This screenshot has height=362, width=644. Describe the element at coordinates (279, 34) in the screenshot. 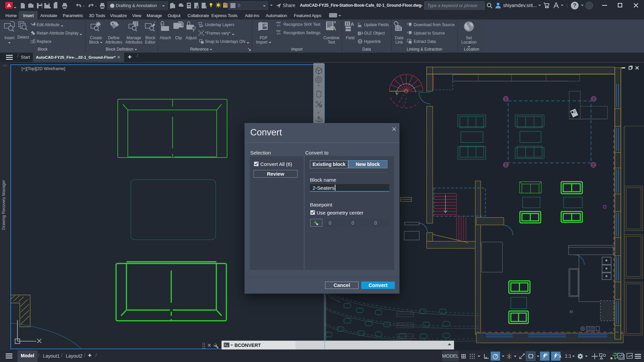

I see `svg-text: 4✎` at that location.